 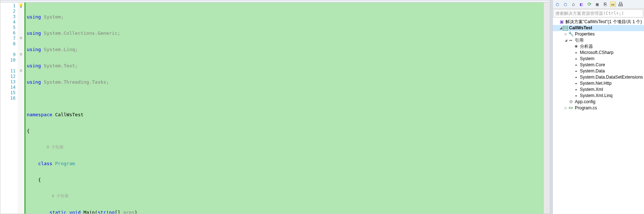 I want to click on kw-namespace: namespace, so click(x=39, y=114).